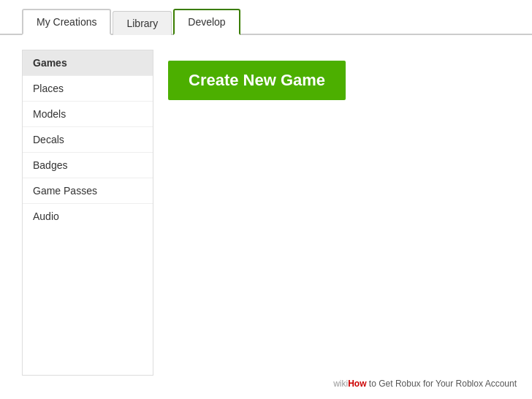 This screenshot has height=399, width=532. Describe the element at coordinates (88, 89) in the screenshot. I see `sidebar-item-places: Places` at that location.